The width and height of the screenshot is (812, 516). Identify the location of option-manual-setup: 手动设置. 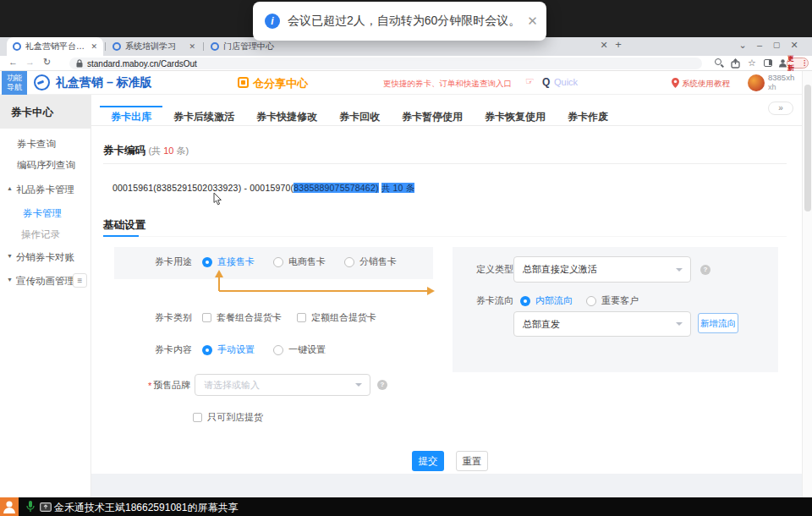
(236, 350).